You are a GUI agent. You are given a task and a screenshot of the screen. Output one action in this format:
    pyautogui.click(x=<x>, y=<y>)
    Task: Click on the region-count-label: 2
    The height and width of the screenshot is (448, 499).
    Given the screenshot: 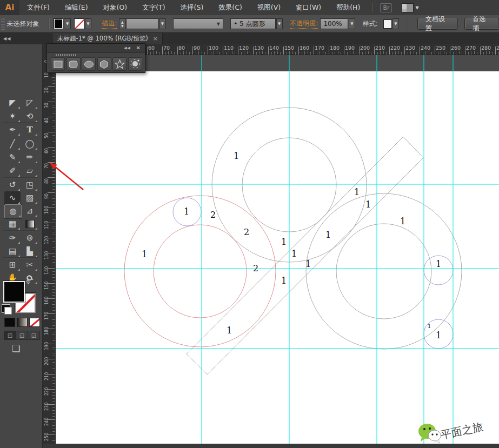 What is the action you would take?
    pyautogui.click(x=247, y=232)
    